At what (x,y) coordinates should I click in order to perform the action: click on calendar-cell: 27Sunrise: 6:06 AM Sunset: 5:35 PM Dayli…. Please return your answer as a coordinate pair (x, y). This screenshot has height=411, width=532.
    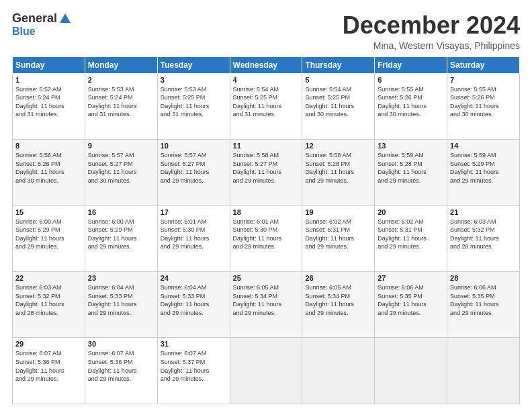
    Looking at the image, I should click on (411, 305).